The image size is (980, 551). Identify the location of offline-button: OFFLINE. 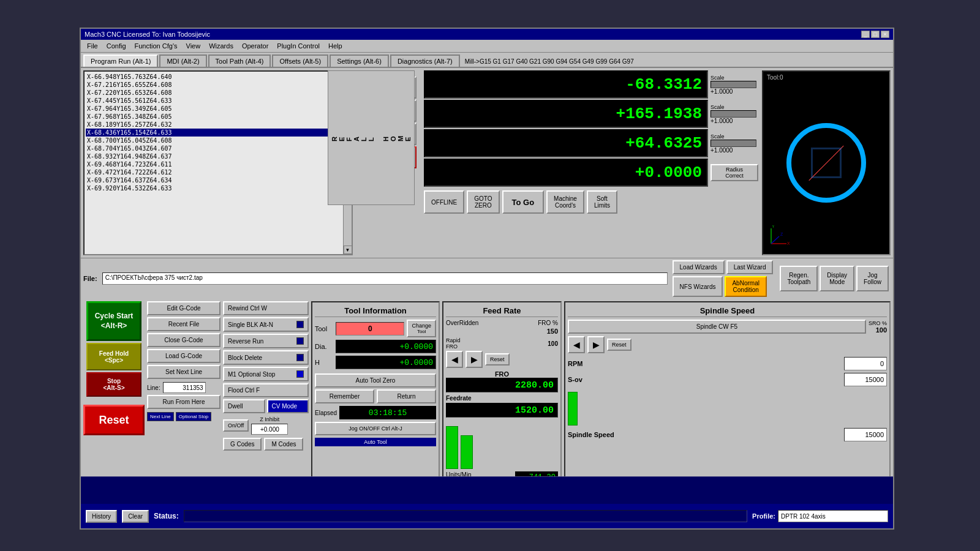
(444, 202).